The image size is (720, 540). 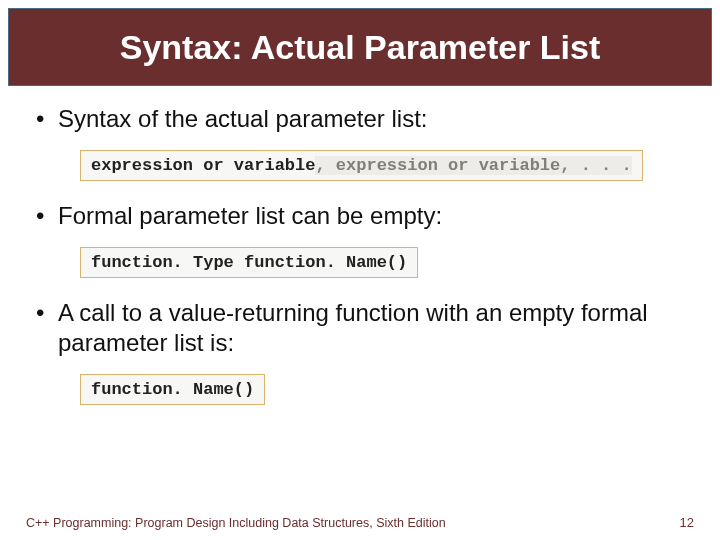 What do you see at coordinates (203, 166) in the screenshot?
I see `code-1-part1: expression or variable` at bounding box center [203, 166].